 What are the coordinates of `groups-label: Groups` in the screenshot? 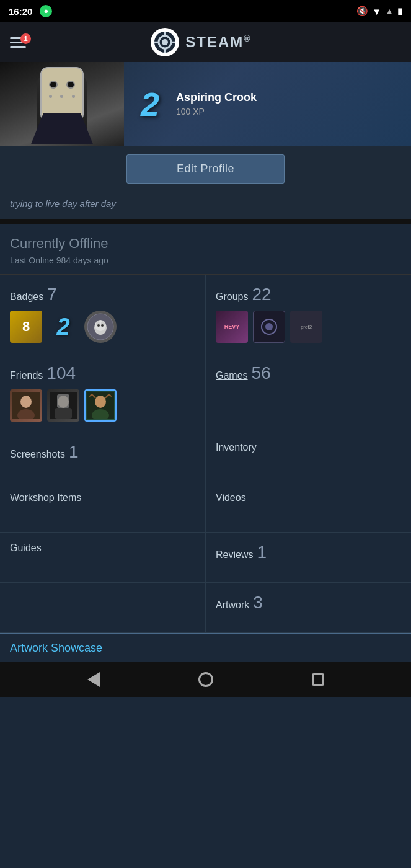 It's located at (232, 297).